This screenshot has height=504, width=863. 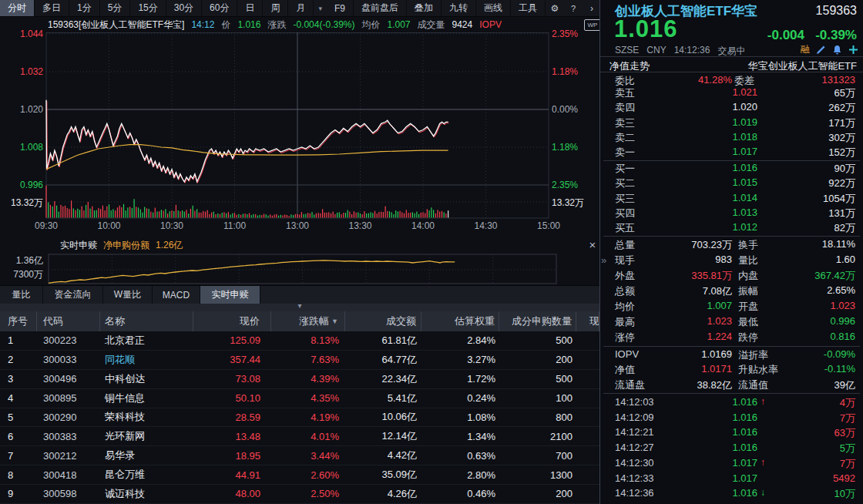 I want to click on column-header-估算权重: 估算权重, so click(x=461, y=321).